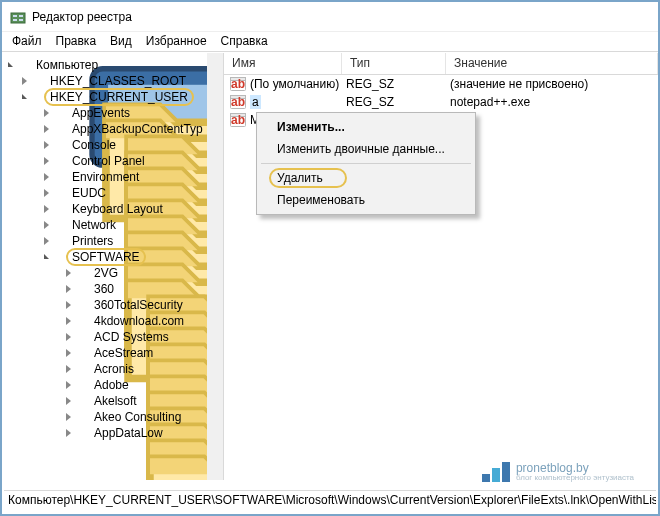  What do you see at coordinates (138, 417) in the screenshot?
I see `tree-label: Akeo Consulting` at bounding box center [138, 417].